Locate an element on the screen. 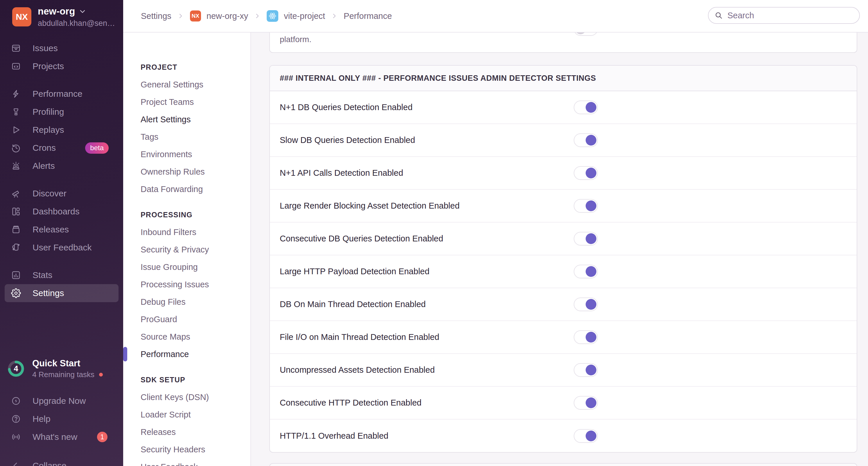  react-logo-icon is located at coordinates (272, 16).